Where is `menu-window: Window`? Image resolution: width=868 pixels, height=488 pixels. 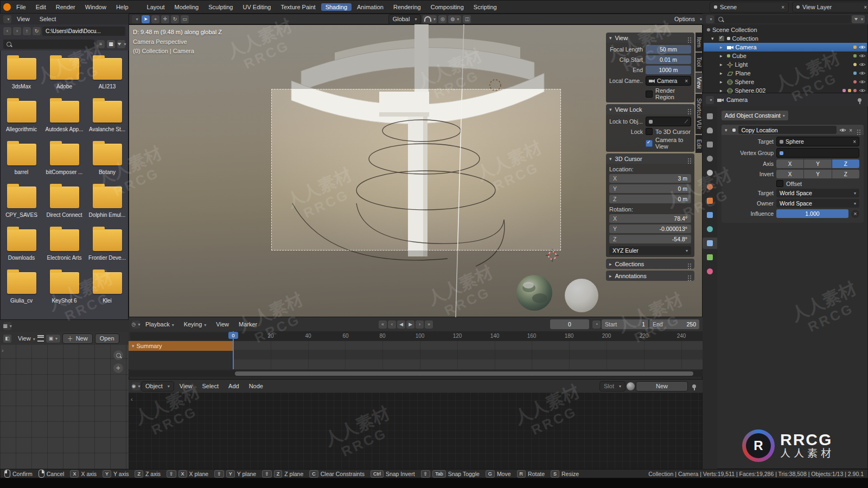 menu-window: Window is located at coordinates (95, 7).